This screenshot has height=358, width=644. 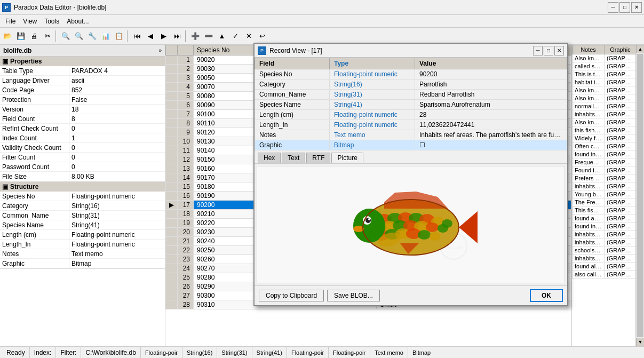 I want to click on minimize-button: ─, so click(x=613, y=7).